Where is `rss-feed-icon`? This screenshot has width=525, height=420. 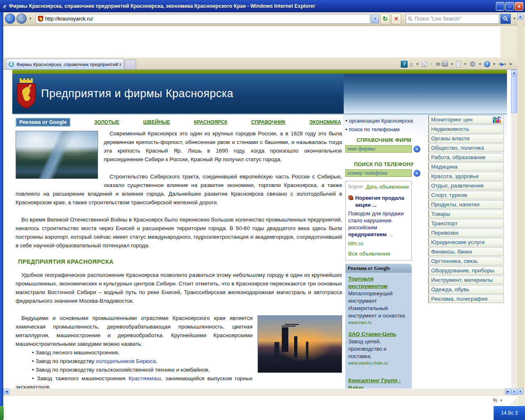
rss-feed-icon is located at coordinates (424, 64).